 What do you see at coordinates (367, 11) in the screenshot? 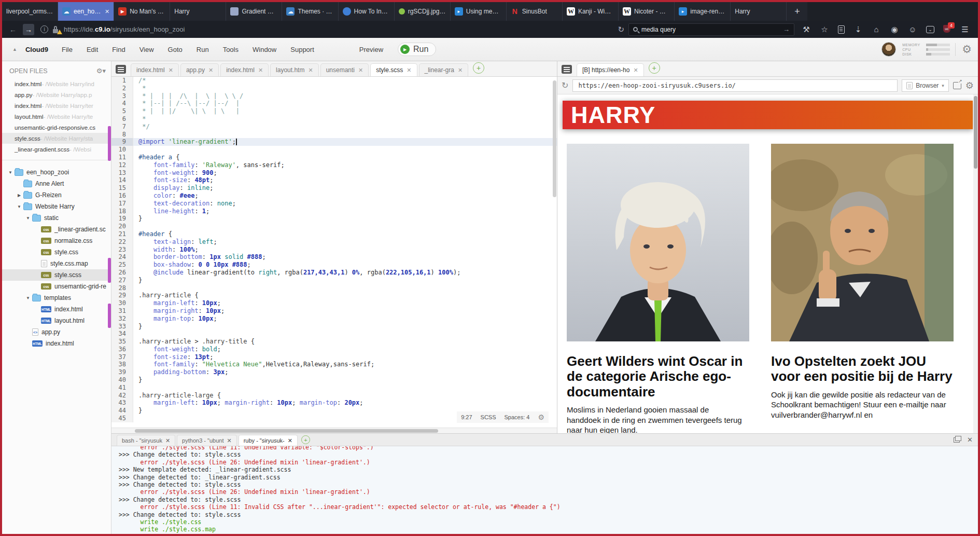
I see `browser-tab: How To Install...` at bounding box center [367, 11].